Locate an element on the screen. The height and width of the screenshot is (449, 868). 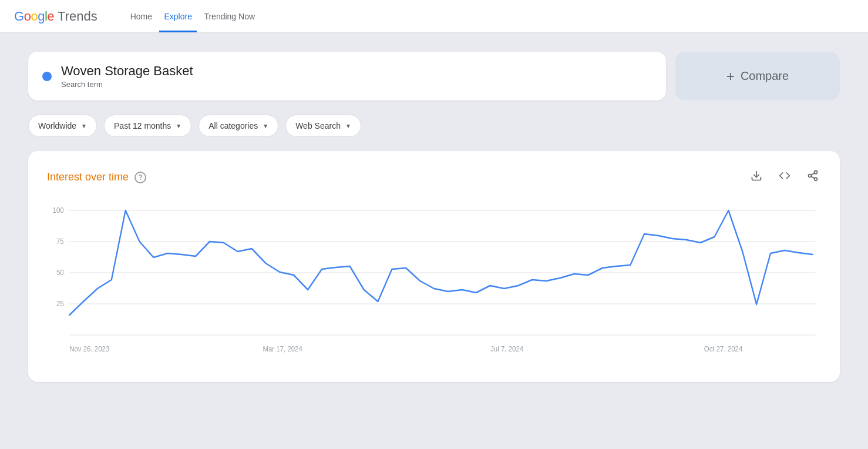
svg-text: 25 is located at coordinates (60, 303).